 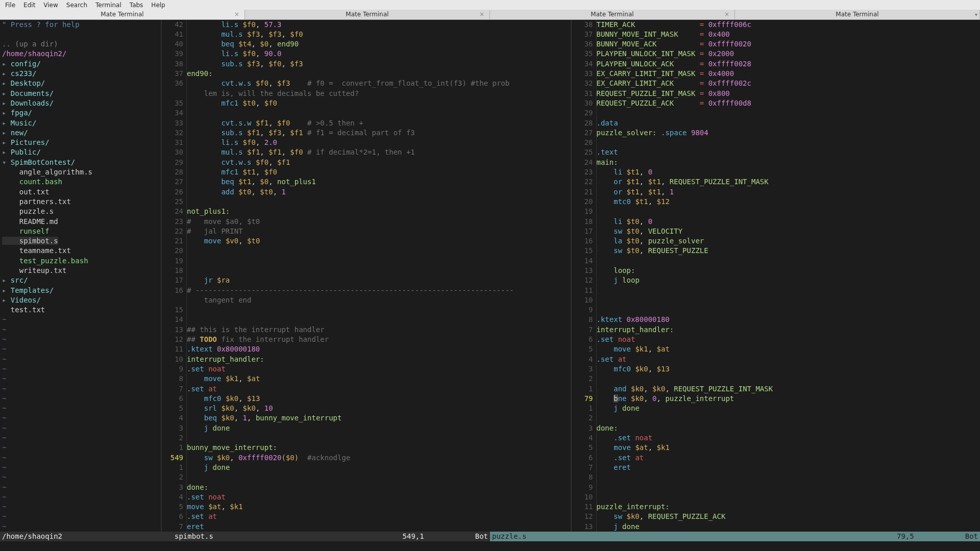 What do you see at coordinates (82, 221) in the screenshot?
I see `tree-file-README.md: README.md` at bounding box center [82, 221].